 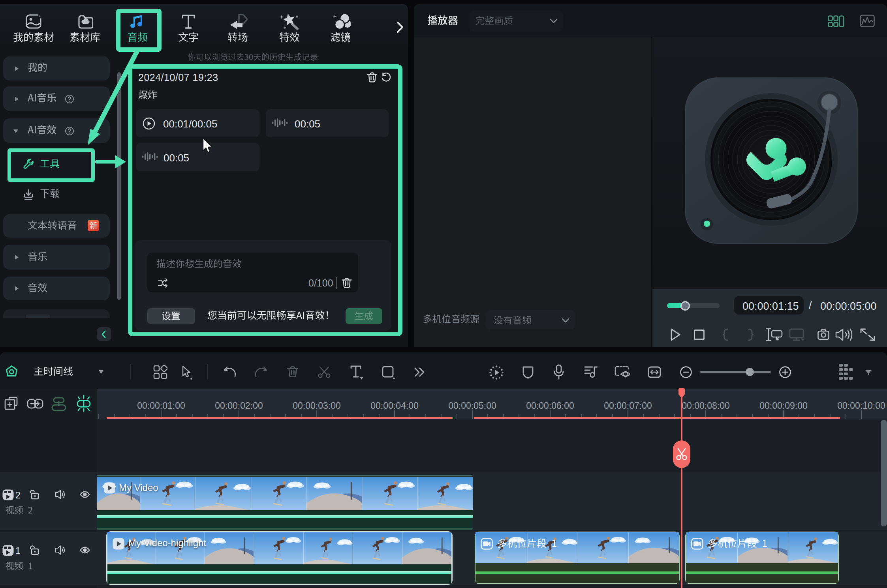 What do you see at coordinates (550, 406) in the screenshot?
I see `svg-text: 00:00:06:00` at bounding box center [550, 406].